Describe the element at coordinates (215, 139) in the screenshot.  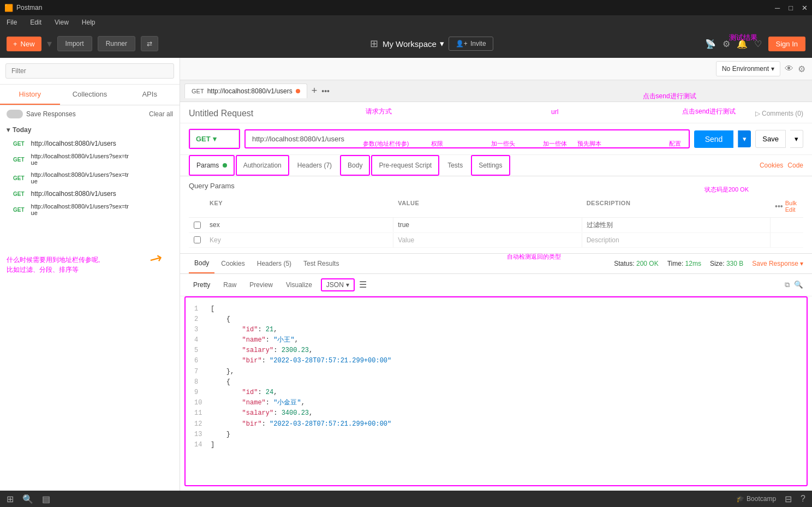
I see `method-dropdown-icon: ▾` at that location.